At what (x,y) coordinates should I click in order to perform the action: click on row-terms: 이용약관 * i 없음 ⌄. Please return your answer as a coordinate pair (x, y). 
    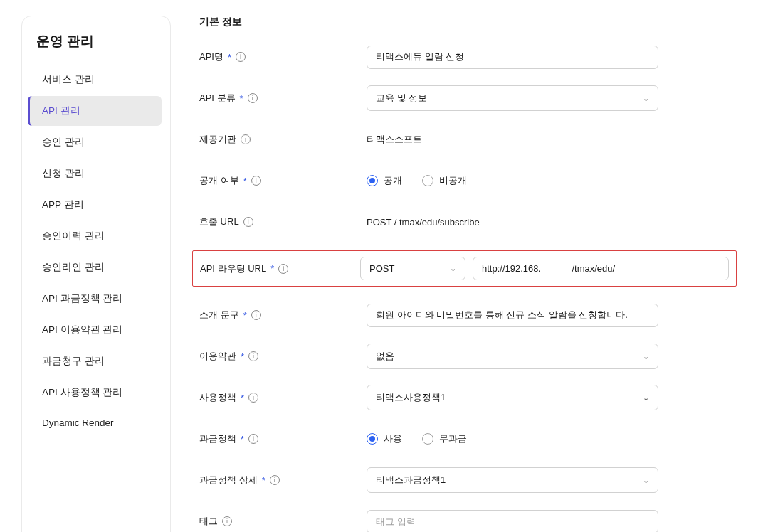
    Looking at the image, I should click on (468, 356).